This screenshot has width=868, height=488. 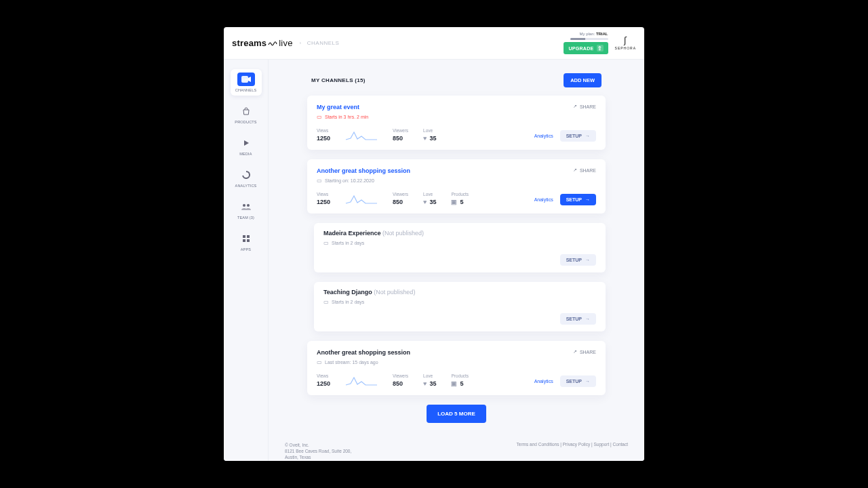 What do you see at coordinates (575, 106) in the screenshot?
I see `share-icon: ↗` at bounding box center [575, 106].